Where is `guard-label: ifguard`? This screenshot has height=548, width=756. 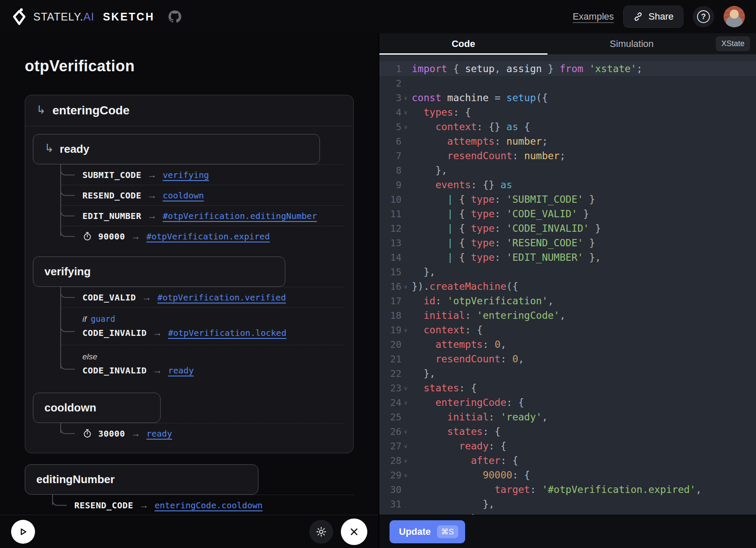 guard-label: ifguard is located at coordinates (214, 319).